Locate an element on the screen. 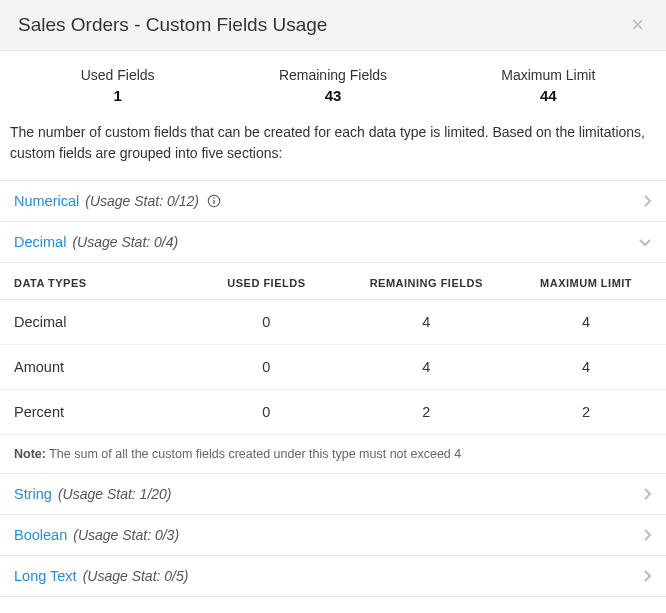 The width and height of the screenshot is (666, 613). section-title: Boolean (Usage Stat: 0/3) is located at coordinates (96, 535).